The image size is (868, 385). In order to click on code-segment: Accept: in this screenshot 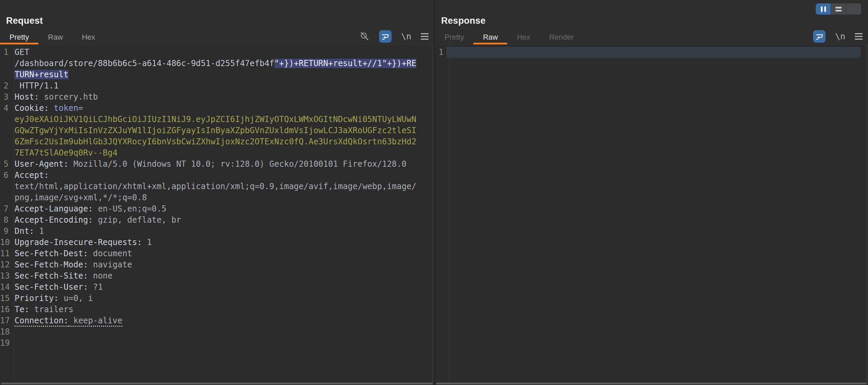, I will do `click(32, 175)`.